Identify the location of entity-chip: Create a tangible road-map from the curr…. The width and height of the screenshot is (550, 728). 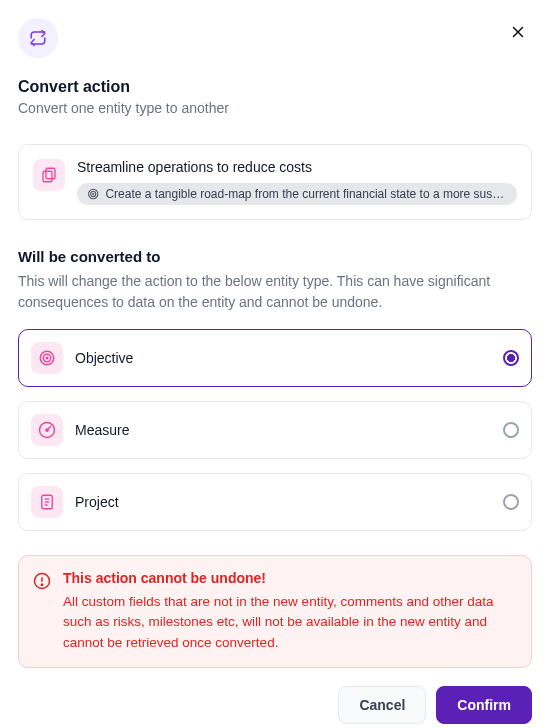
(297, 194).